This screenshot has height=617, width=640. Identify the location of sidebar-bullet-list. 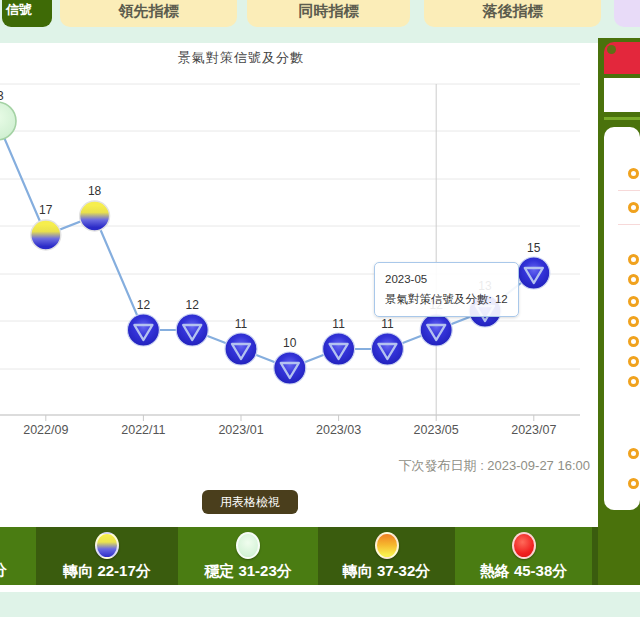
(622, 318).